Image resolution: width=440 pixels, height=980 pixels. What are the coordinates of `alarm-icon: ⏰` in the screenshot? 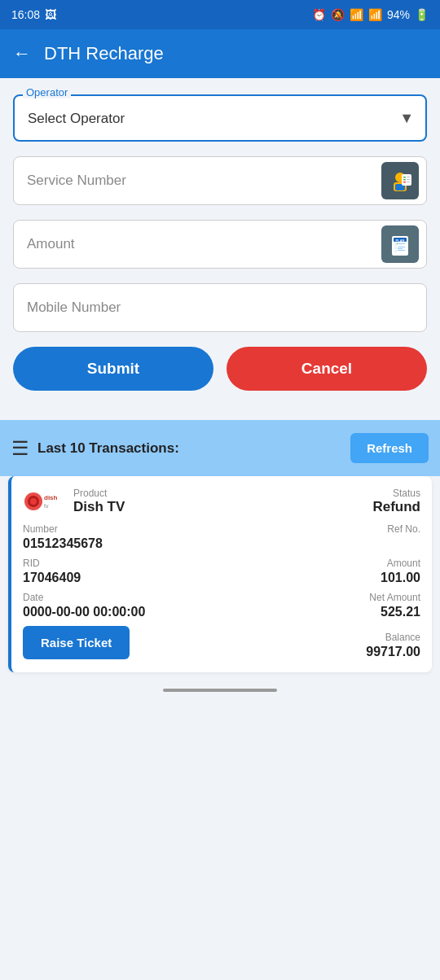 It's located at (319, 15).